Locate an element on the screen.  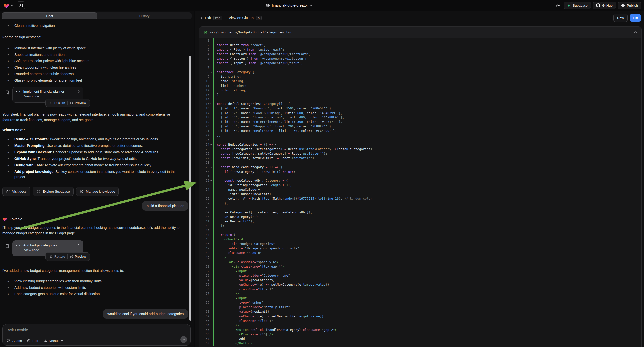
lovable-logo-icon is located at coordinates (6, 6).